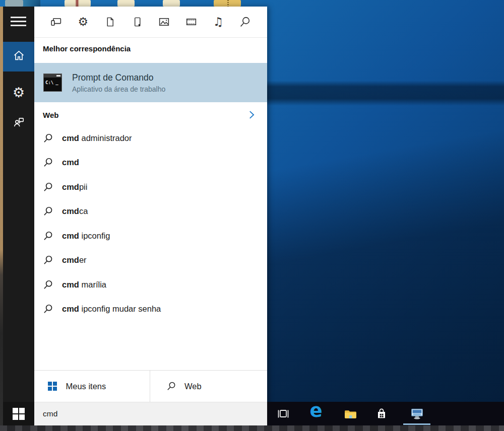 This screenshot has width=504, height=431. What do you see at coordinates (151, 138) in the screenshot?
I see `web-suggestion: cmd administrador` at bounding box center [151, 138].